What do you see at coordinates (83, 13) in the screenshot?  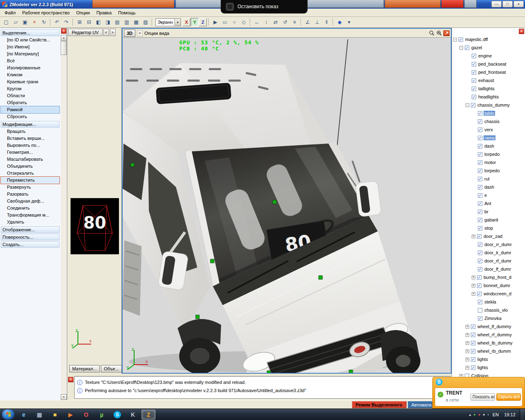 I see `menu-item: Опции` at bounding box center [83, 13].